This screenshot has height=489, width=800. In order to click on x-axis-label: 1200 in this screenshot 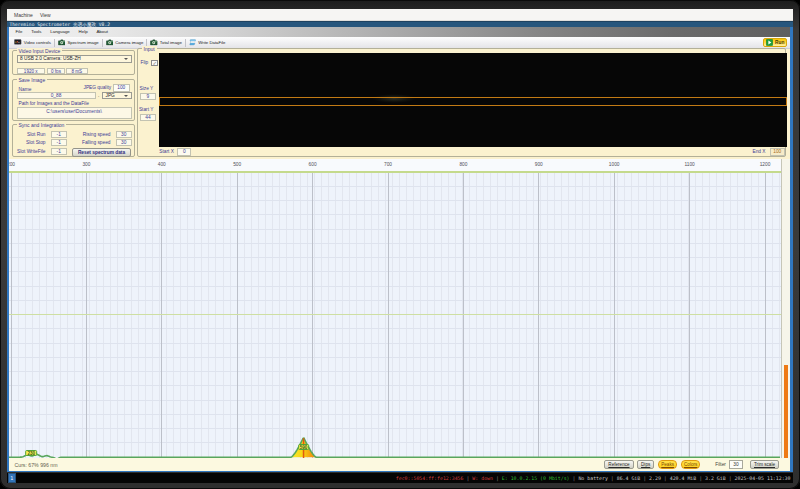, I will do `click(766, 164)`.